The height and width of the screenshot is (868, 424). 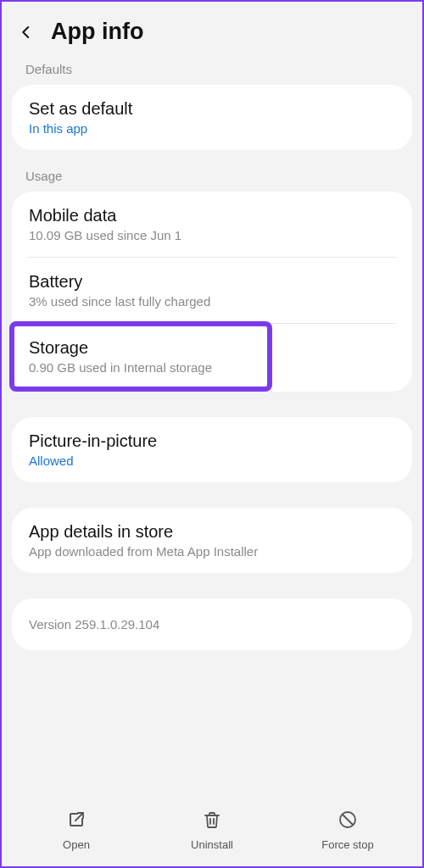 What do you see at coordinates (212, 117) in the screenshot?
I see `defaults-card: Set as default In this app` at bounding box center [212, 117].